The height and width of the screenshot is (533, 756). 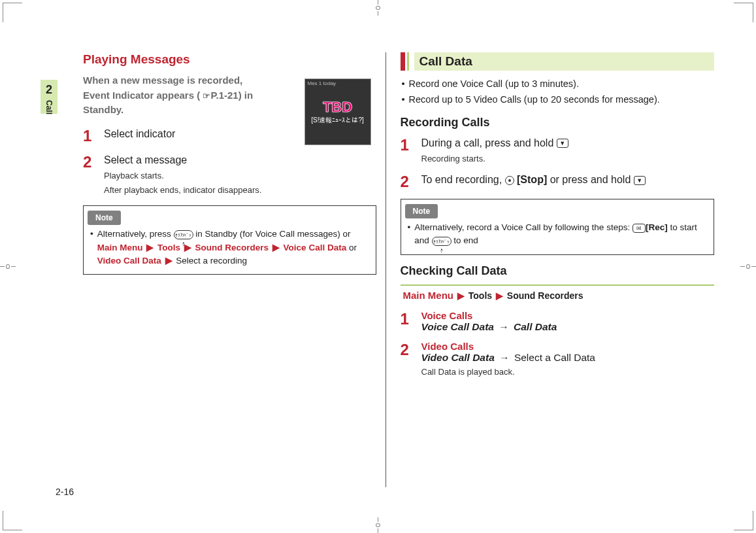 What do you see at coordinates (495, 143) in the screenshot?
I see `step-body: During a call, press and hold ▼` at bounding box center [495, 143].